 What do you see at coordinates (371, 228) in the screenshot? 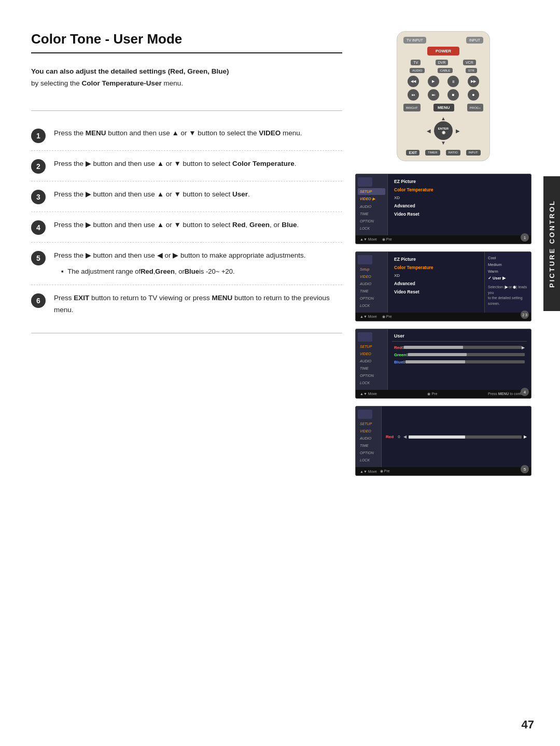
I see `screen-1-lock: LOCK` at bounding box center [371, 228].